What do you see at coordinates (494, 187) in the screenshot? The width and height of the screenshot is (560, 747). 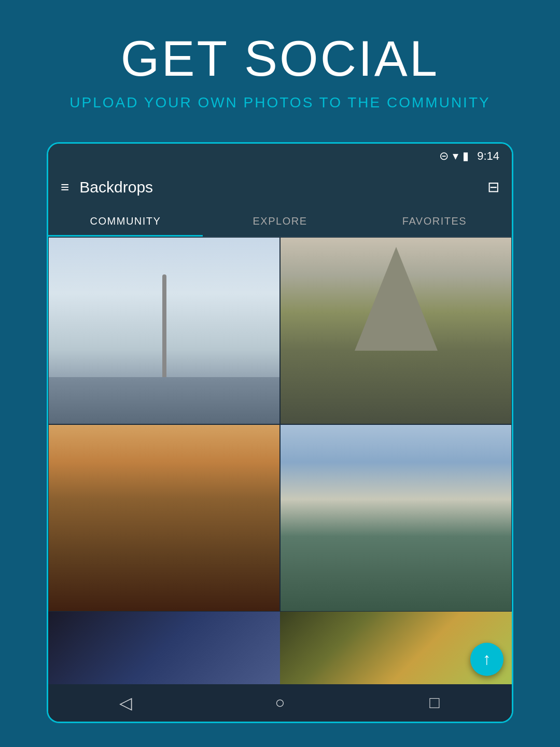 I see `filter-icon: ⊟` at bounding box center [494, 187].